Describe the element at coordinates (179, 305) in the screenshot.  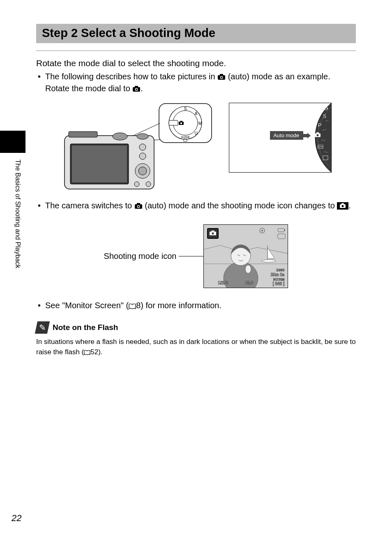
I see `text: 8) for more information.` at that location.